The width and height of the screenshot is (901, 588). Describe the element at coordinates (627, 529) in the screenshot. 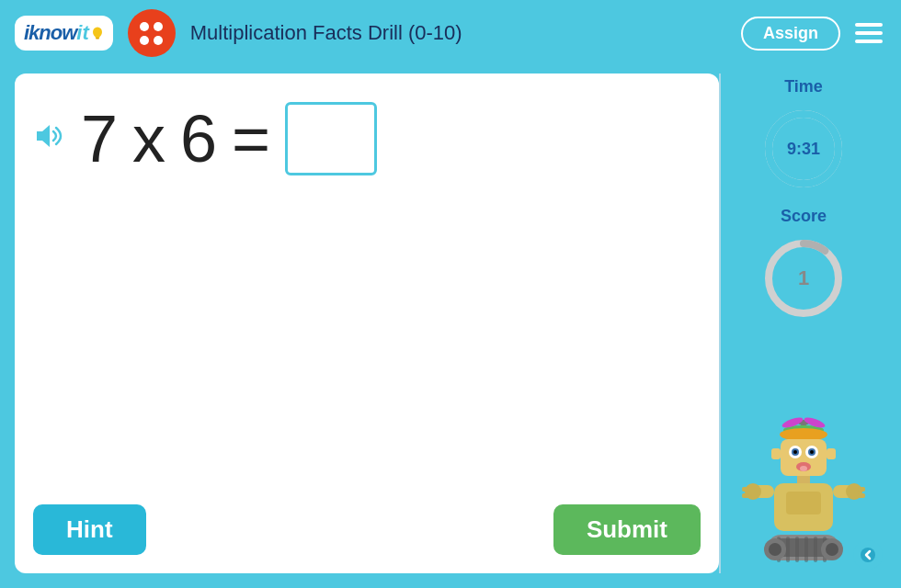

I see `submit-button: Submit` at that location.